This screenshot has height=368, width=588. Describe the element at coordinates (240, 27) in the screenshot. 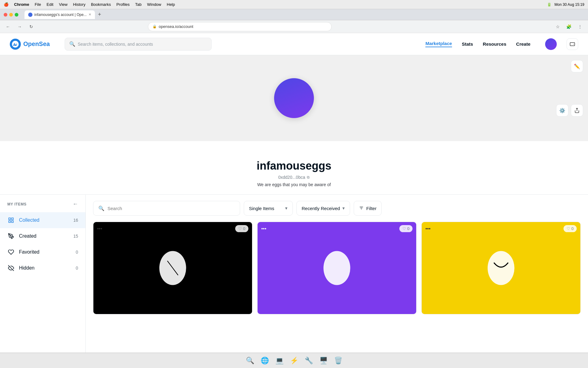

I see `address-input: 🔒 opensea.io/account` at that location.